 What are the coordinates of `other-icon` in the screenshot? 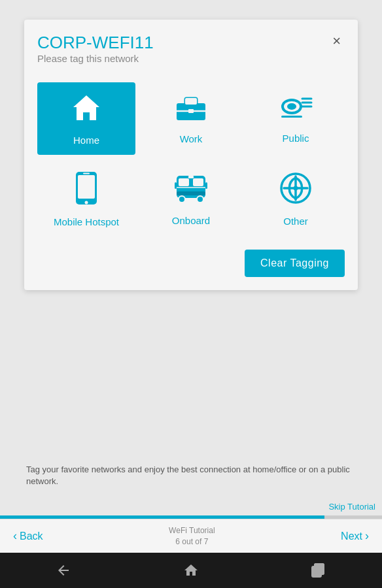 It's located at (296, 191).